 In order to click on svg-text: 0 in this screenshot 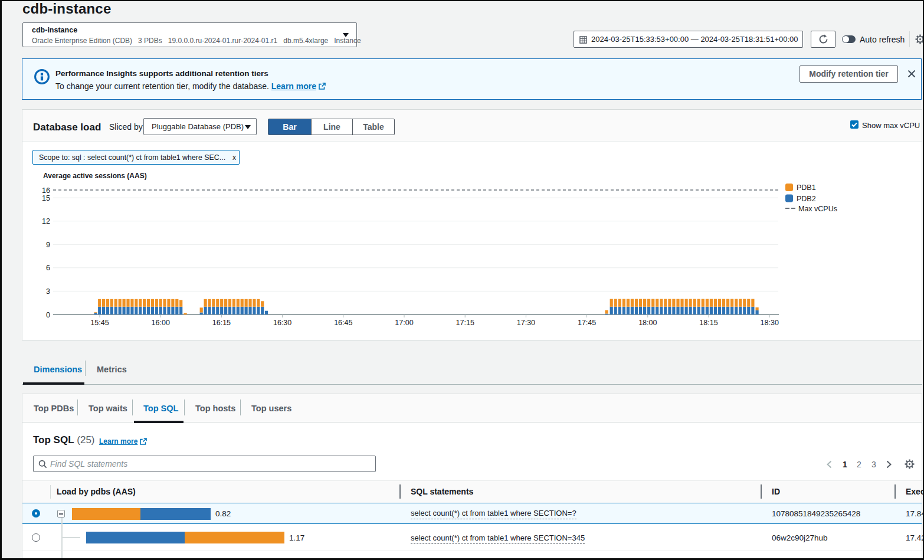, I will do `click(48, 315)`.